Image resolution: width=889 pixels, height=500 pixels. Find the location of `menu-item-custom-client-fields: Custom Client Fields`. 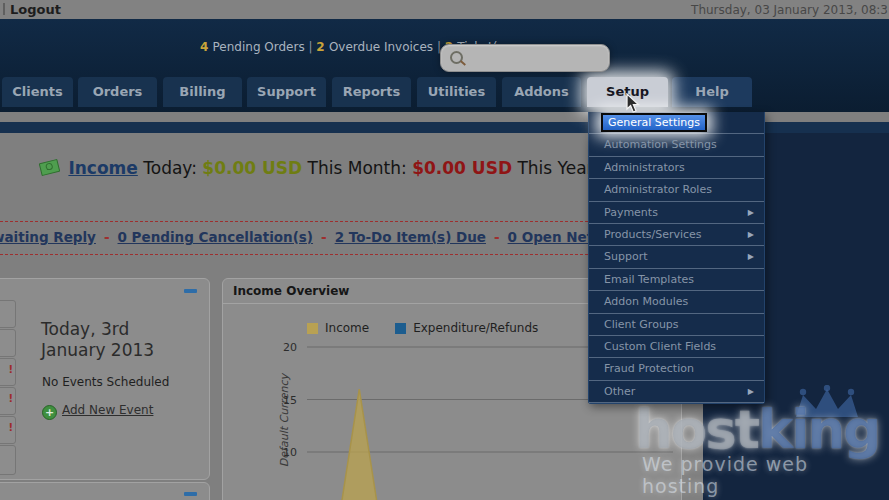

menu-item-custom-client-fields: Custom Client Fields is located at coordinates (676, 347).